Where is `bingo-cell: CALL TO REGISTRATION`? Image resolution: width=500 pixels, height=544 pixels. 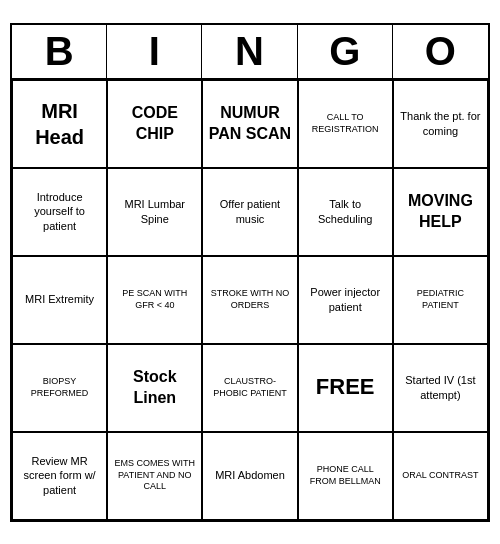
bingo-cell: CALL TO REGISTRATION is located at coordinates (346, 124).